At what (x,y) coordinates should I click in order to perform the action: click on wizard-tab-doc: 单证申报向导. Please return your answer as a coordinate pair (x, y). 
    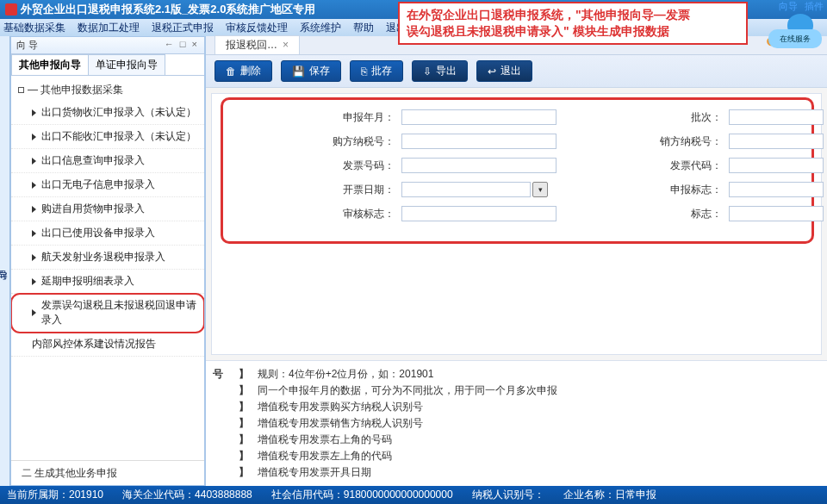
    Looking at the image, I should click on (127, 65).